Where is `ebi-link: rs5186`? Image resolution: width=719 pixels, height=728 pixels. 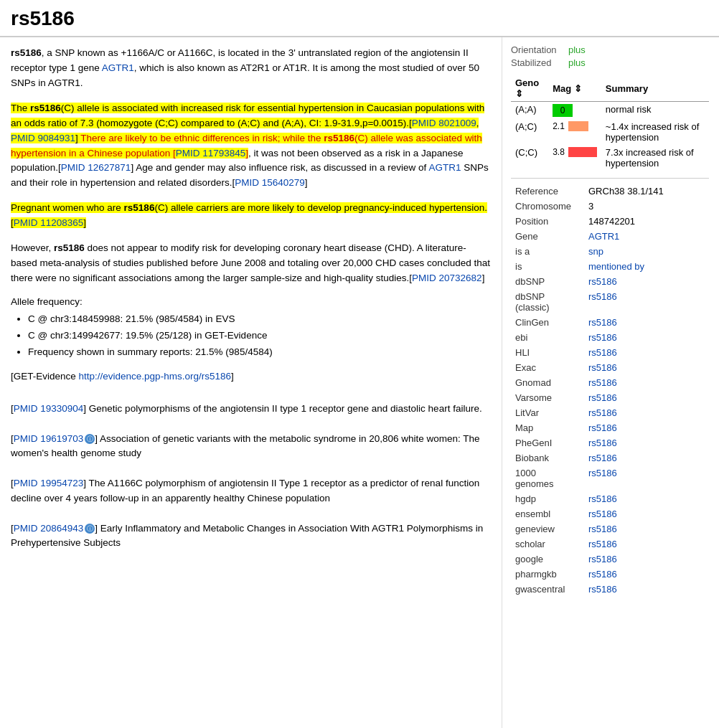
ebi-link: rs5186 is located at coordinates (603, 337).